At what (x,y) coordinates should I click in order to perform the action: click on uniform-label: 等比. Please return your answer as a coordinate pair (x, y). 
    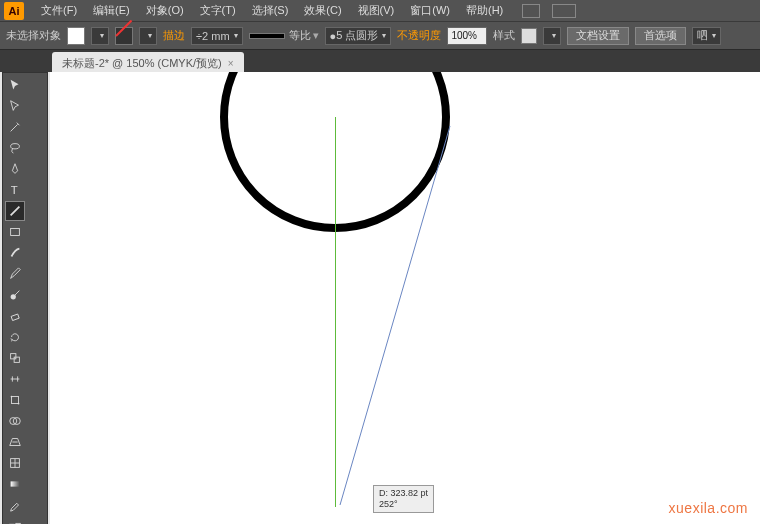
    Looking at the image, I should click on (300, 36).